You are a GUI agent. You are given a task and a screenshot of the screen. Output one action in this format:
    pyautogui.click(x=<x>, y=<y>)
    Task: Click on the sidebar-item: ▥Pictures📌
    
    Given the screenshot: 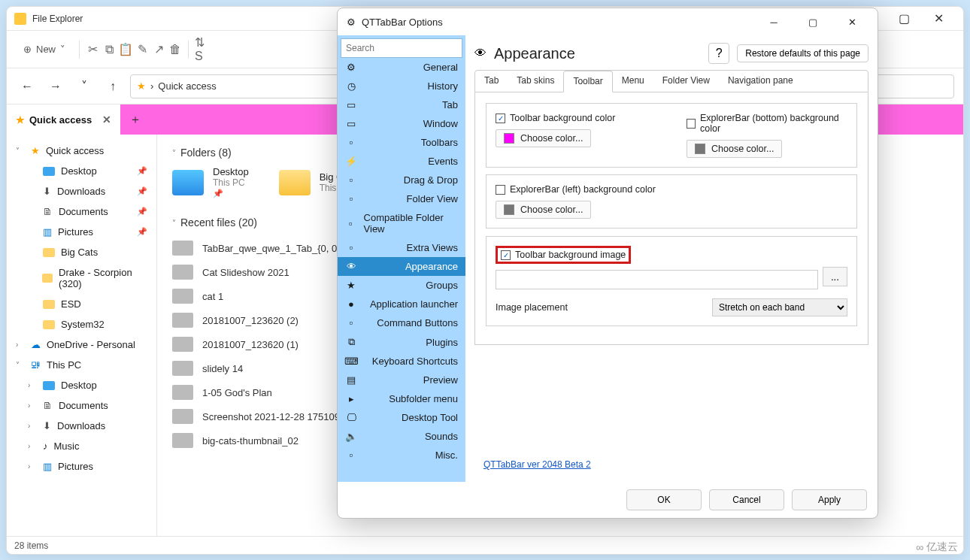 What is the action you would take?
    pyautogui.click(x=81, y=232)
    